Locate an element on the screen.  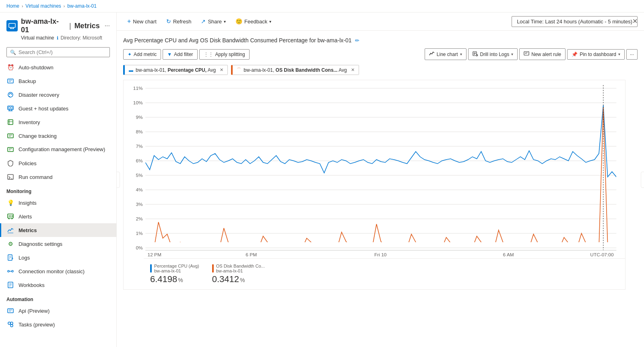
pin-dropdown-icon: ▾ is located at coordinates (619, 54).